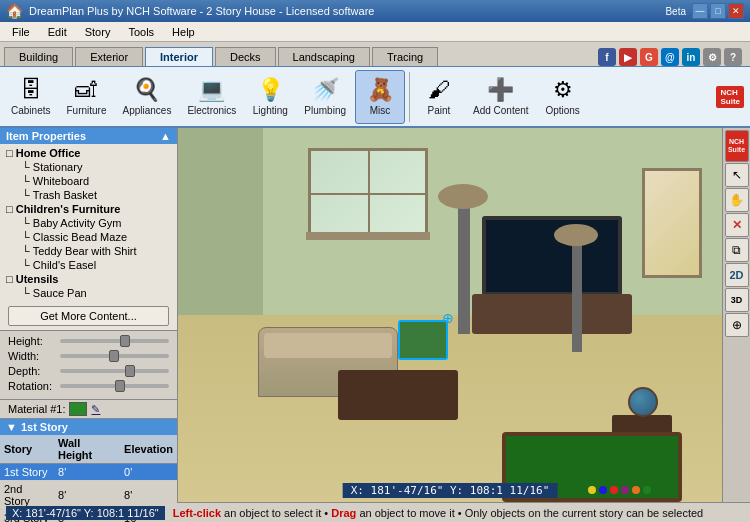 The width and height of the screenshot is (750, 522). What do you see at coordinates (88, 472) in the screenshot?
I see `story-row-1: 1st Story 8' 0'` at bounding box center [88, 472].